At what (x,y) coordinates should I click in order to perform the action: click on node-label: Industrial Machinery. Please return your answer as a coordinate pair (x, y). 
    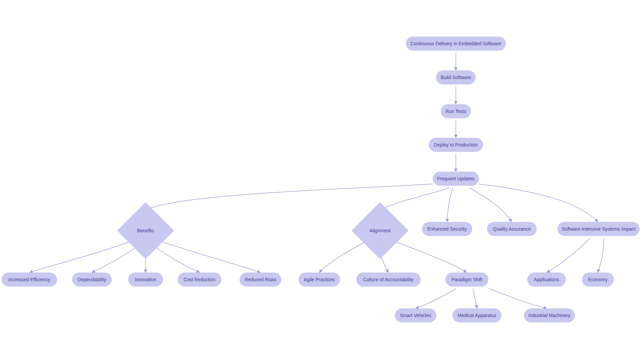
    Looking at the image, I should click on (549, 315).